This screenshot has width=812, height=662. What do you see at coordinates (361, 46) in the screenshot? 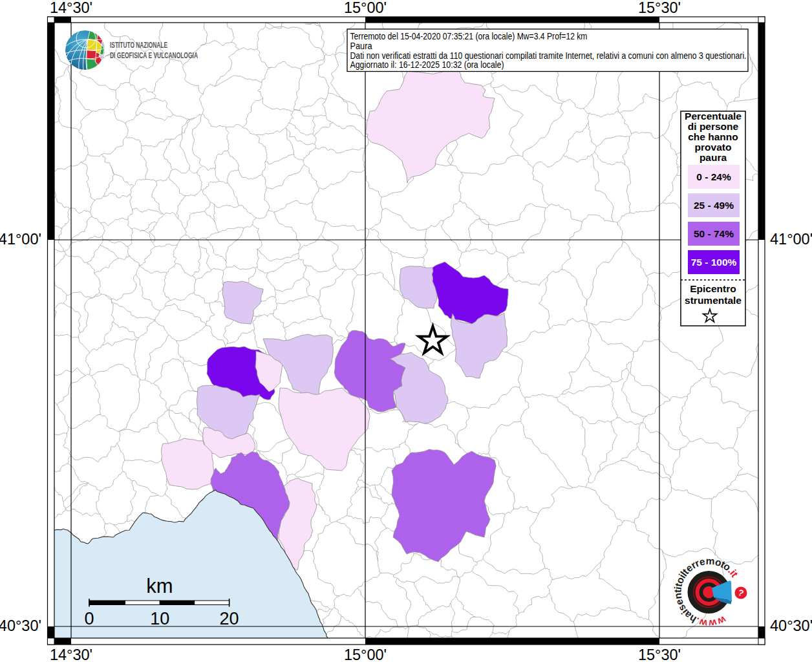
I see `svg-text: Paura` at bounding box center [361, 46].